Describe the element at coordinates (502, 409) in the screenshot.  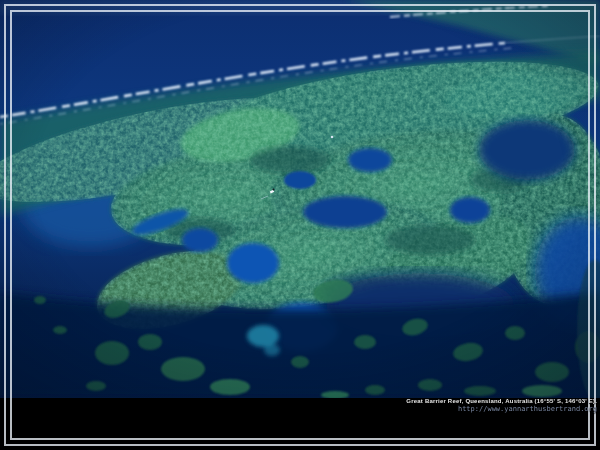
I see `caption-url: http://www.yannarthusbertrand.org` at that location.